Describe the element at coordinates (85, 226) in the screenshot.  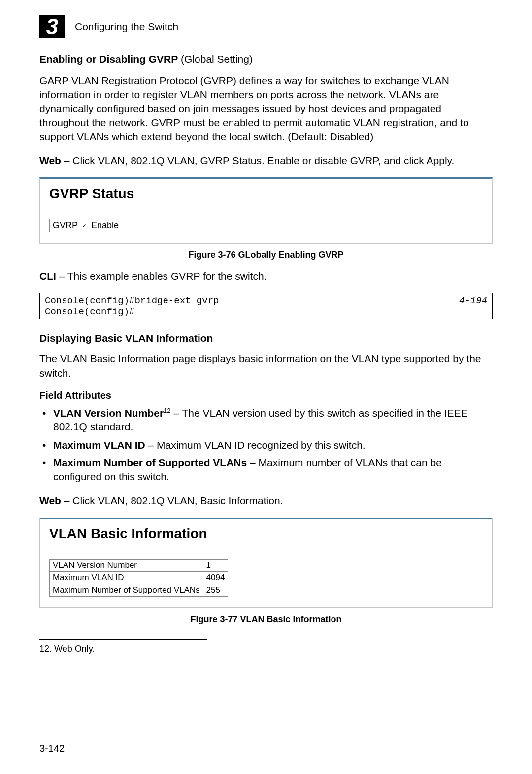
I see `gvrp-enable-checkbox: ✓` at that location.